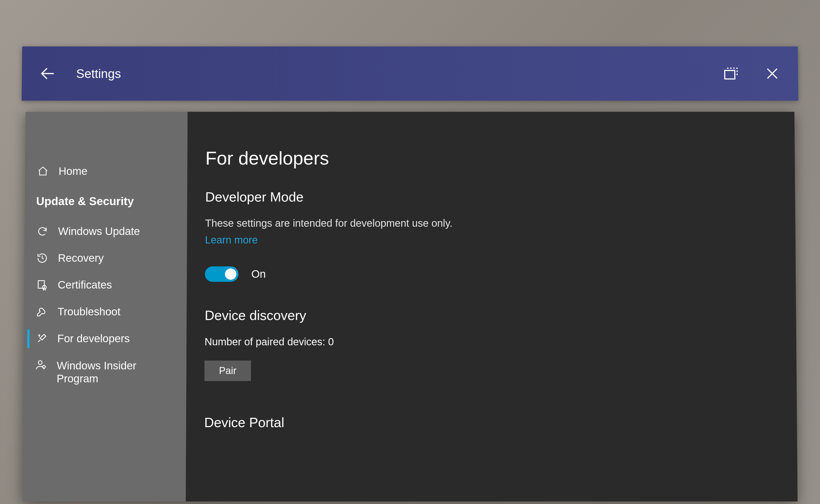 Image resolution: width=820 pixels, height=504 pixels. I want to click on sidebar-item-windows-update: Windows Update, so click(106, 231).